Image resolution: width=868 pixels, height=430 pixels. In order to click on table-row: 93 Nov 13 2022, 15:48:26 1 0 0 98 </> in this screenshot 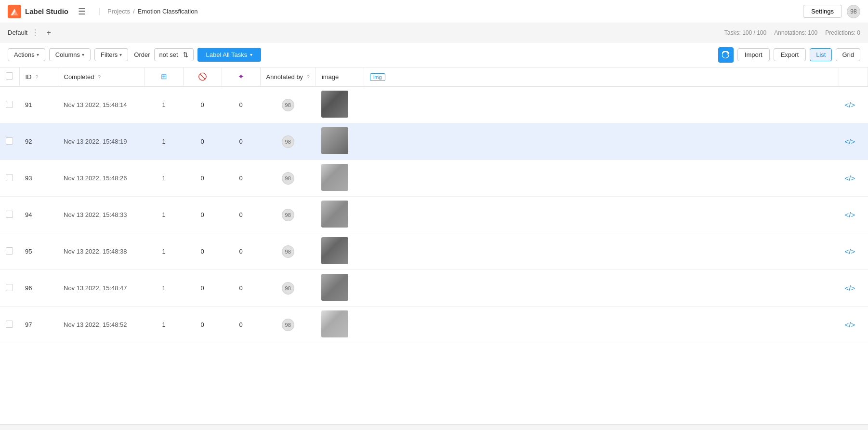, I will do `click(434, 178)`.